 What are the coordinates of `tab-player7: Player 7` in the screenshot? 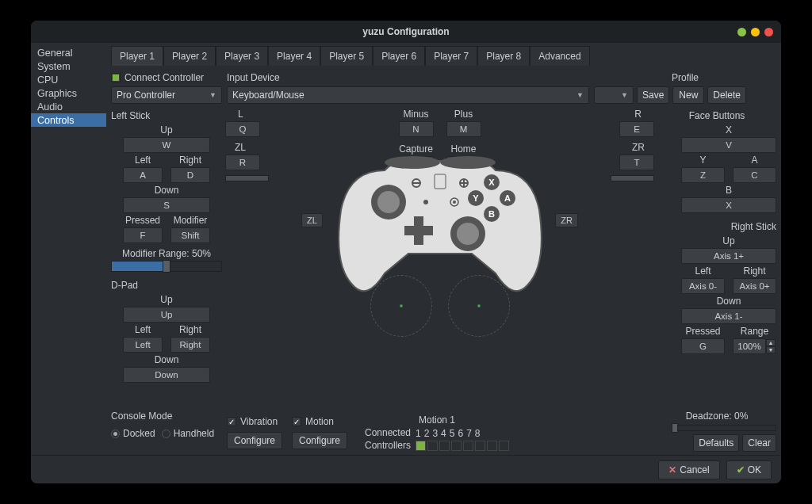 It's located at (451, 55).